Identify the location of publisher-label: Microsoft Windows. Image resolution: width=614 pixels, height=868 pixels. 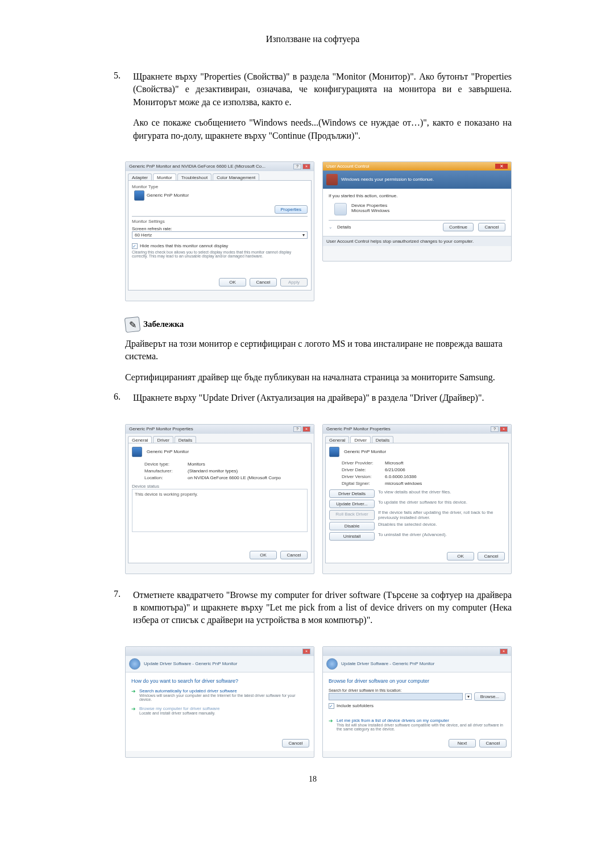
(371, 210).